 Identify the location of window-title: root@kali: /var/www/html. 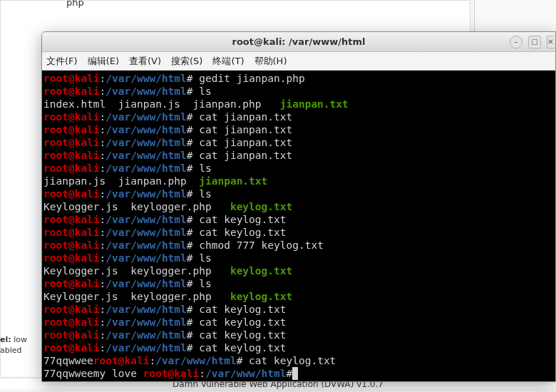
(299, 41).